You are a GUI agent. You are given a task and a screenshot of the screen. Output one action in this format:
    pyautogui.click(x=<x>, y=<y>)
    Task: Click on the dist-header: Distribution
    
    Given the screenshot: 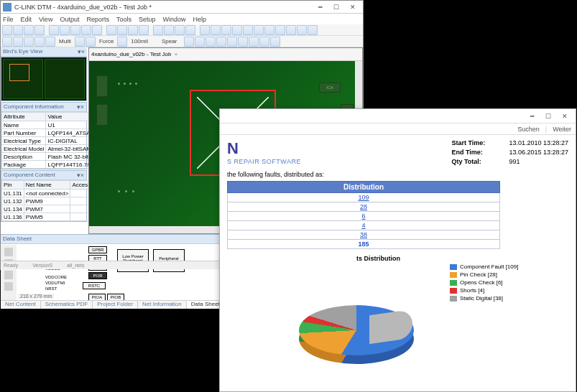 What is the action you would take?
    pyautogui.click(x=364, y=187)
    